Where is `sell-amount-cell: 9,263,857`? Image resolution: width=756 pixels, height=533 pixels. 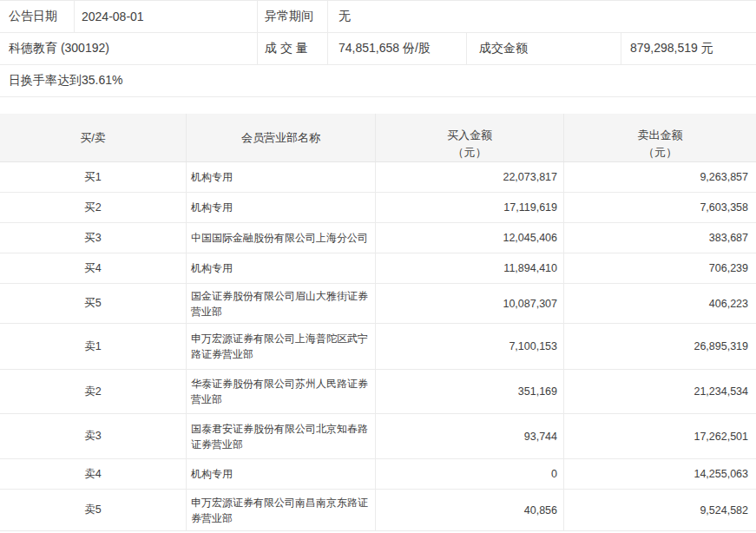
sell-amount-cell: 9,263,857 is located at coordinates (660, 177).